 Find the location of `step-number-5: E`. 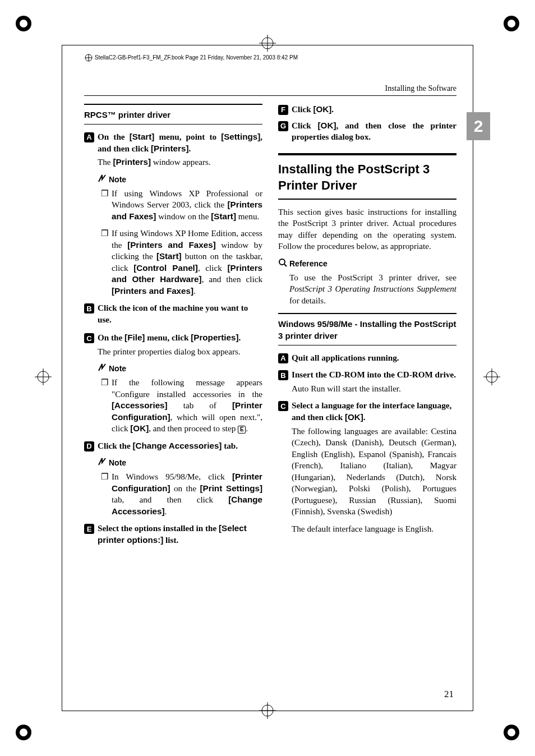

step-number-5: E is located at coordinates (89, 529).